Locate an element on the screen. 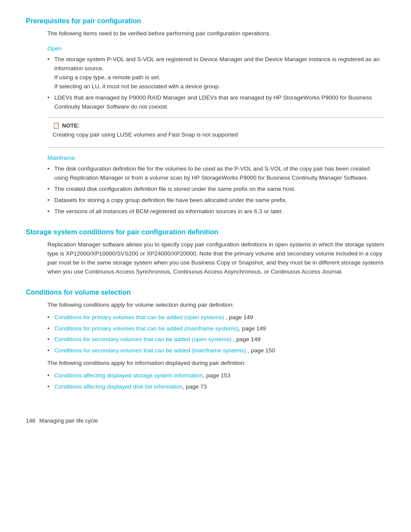 The image size is (411, 532). section-volume-title: Conditions for volume selection is located at coordinates (206, 292).